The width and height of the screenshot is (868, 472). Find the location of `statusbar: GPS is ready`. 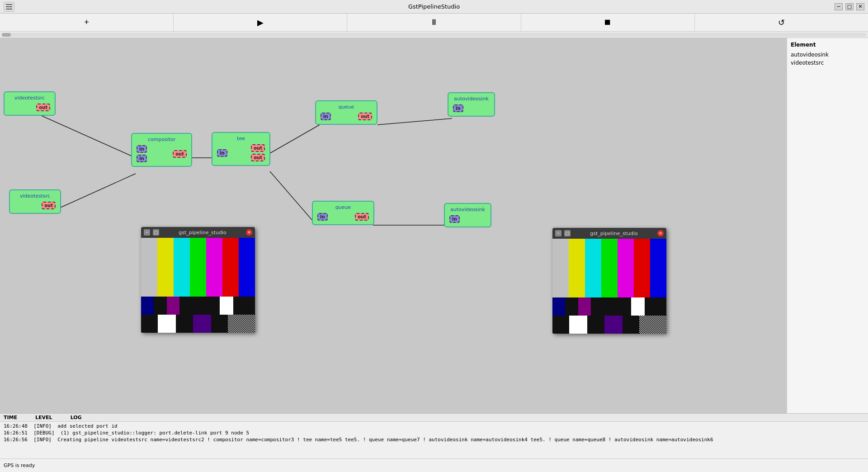

statusbar: GPS is ready is located at coordinates (434, 465).